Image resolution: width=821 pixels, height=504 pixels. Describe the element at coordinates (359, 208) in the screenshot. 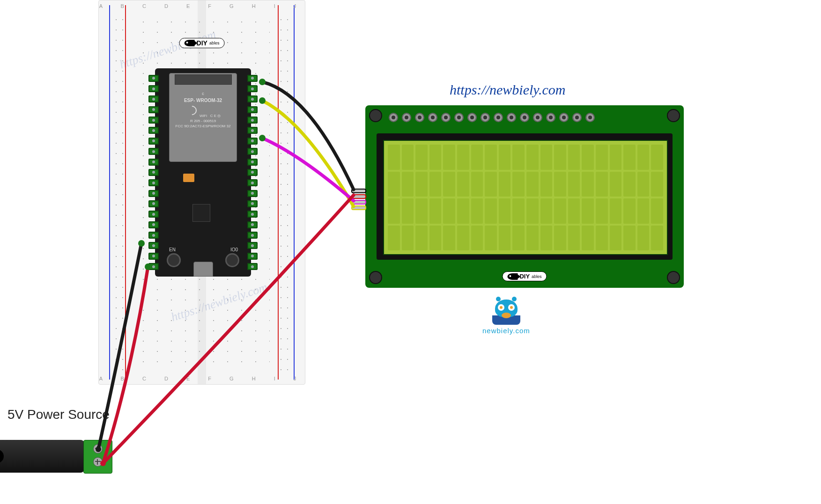

I see `i2c-pin-scl` at that location.